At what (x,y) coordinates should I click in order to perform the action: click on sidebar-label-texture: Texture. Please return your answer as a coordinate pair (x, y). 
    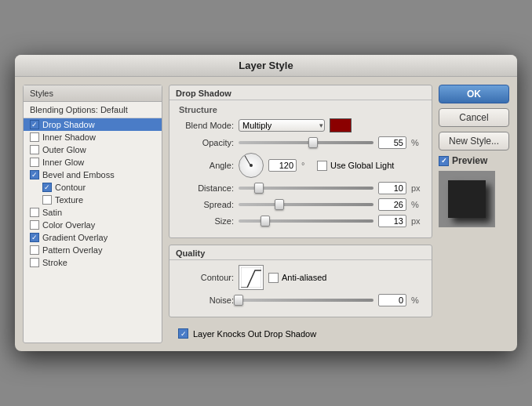
    Looking at the image, I should click on (69, 200).